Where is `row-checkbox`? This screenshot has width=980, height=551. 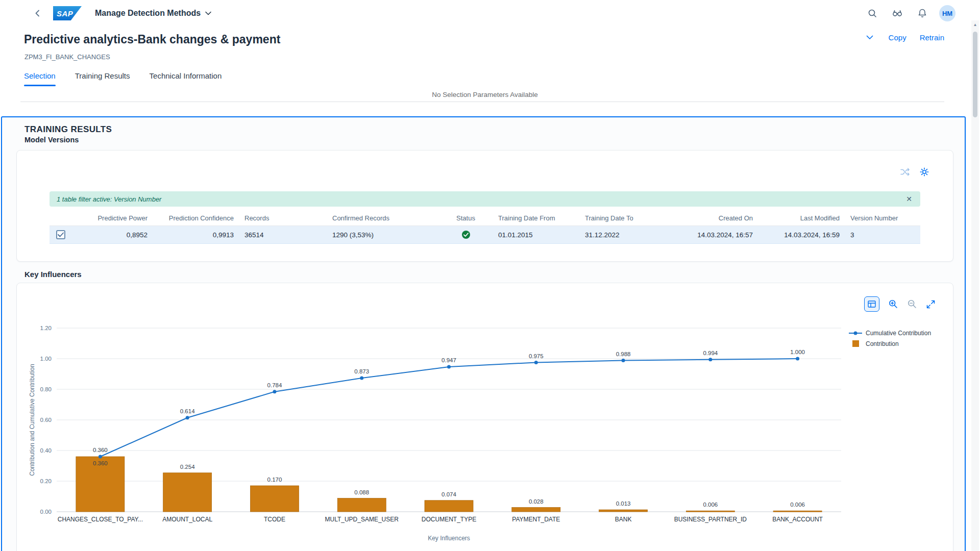 row-checkbox is located at coordinates (61, 235).